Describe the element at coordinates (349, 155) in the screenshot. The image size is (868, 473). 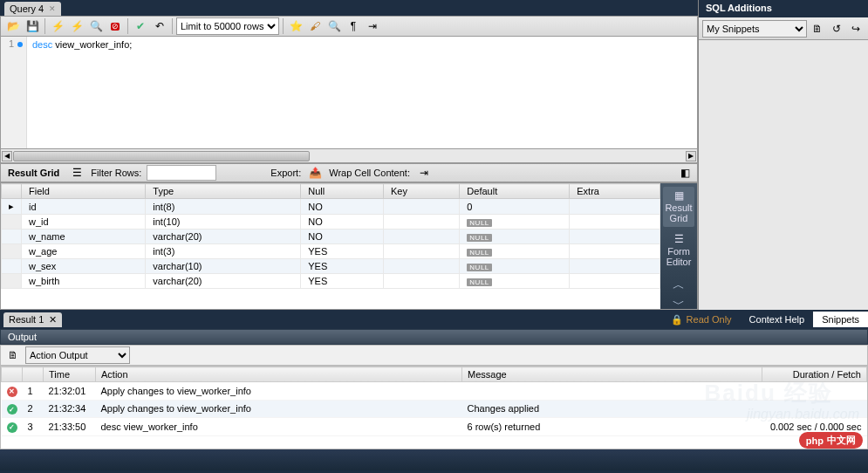
I see `editor-scrollbar: ◀ ▶` at that location.